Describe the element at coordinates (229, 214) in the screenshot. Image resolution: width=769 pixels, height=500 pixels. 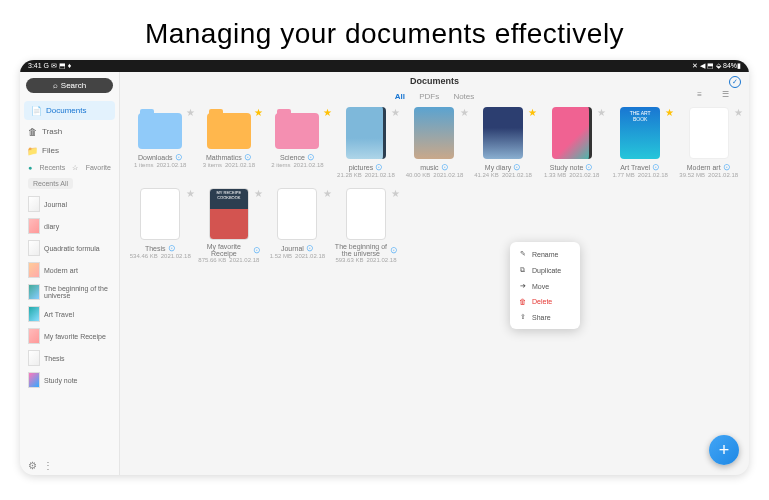
I see `item-thumb: MY RECEIPE COOKBOOK` at that location.